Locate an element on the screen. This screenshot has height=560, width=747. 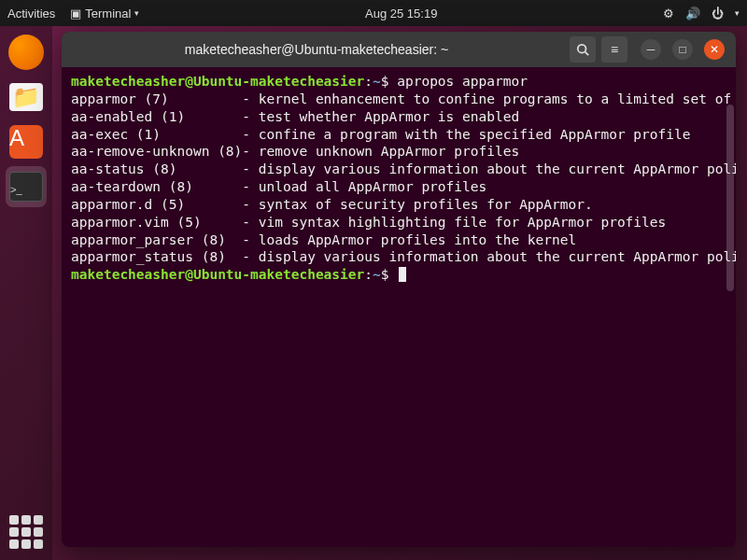
dock-terminal: >_ is located at coordinates (26, 187).